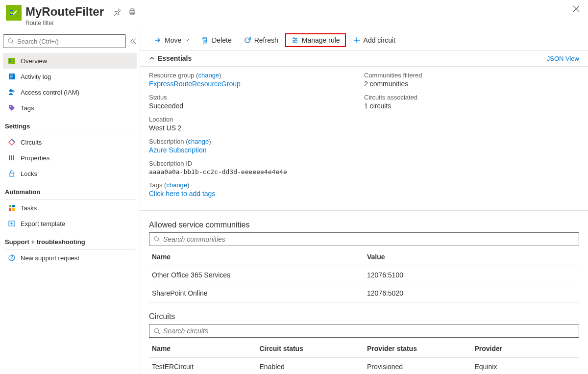 Image resolution: width=588 pixels, height=374 pixels. I want to click on table-row: SharePoint Online 12076:5020, so click(364, 293).